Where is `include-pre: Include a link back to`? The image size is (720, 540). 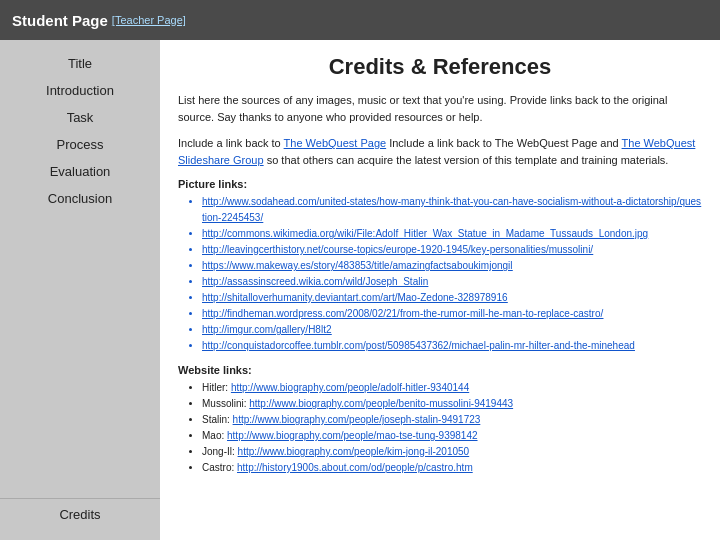
include-pre: Include a link back to is located at coordinates (231, 143).